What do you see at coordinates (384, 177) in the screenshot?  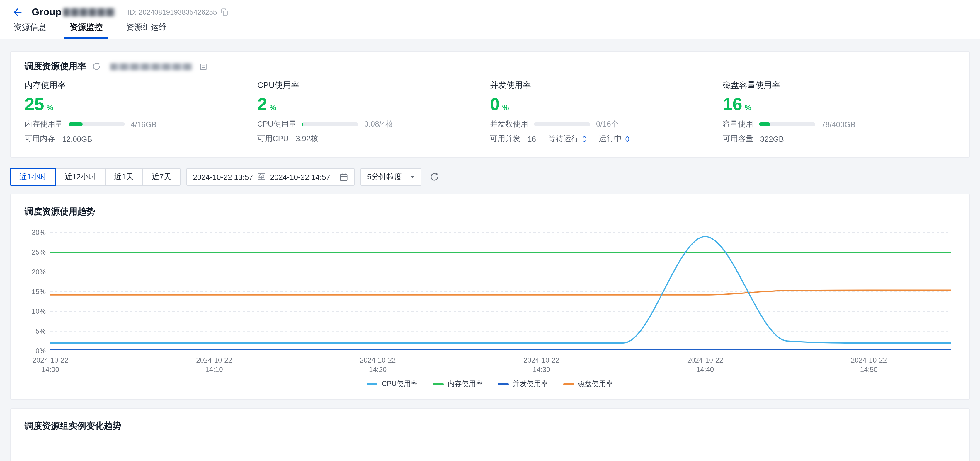 I see `granularity-value: 5分钟粒度` at bounding box center [384, 177].